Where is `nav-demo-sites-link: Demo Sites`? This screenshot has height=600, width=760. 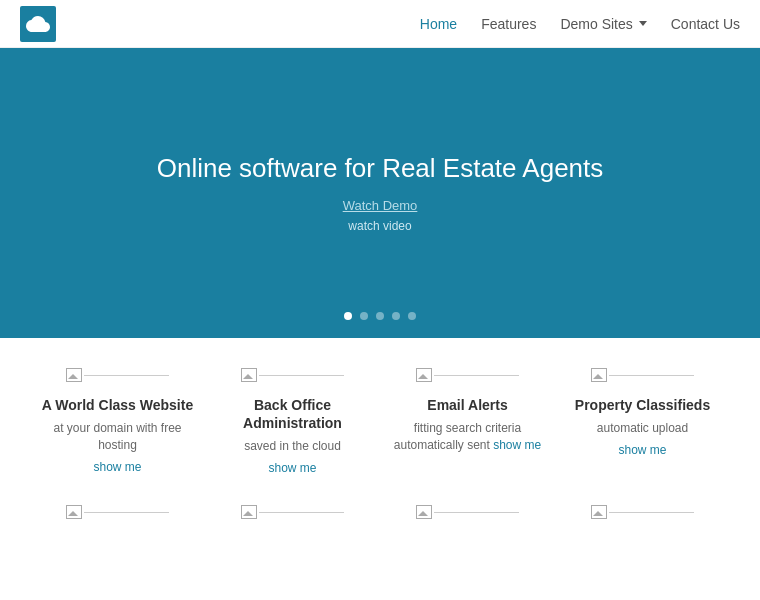
nav-demo-sites-link: Demo Sites is located at coordinates (596, 24).